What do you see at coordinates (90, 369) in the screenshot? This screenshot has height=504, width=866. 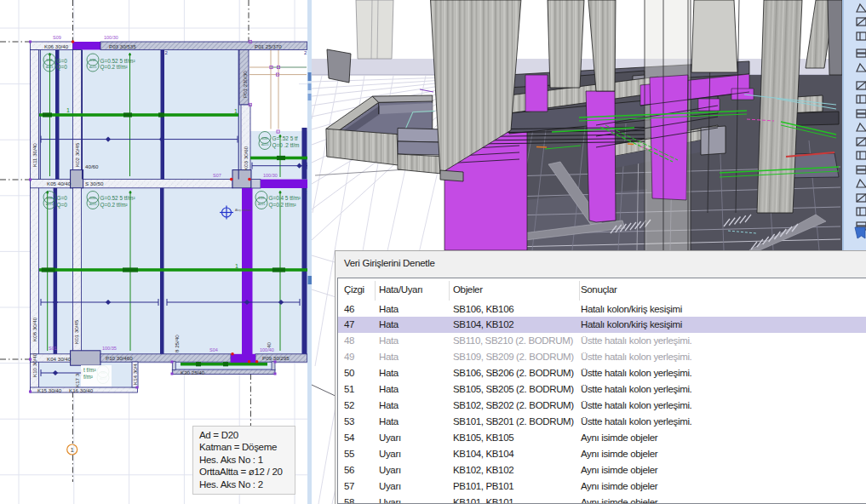 I see `svg-text: t f/m²` at bounding box center [90, 369].